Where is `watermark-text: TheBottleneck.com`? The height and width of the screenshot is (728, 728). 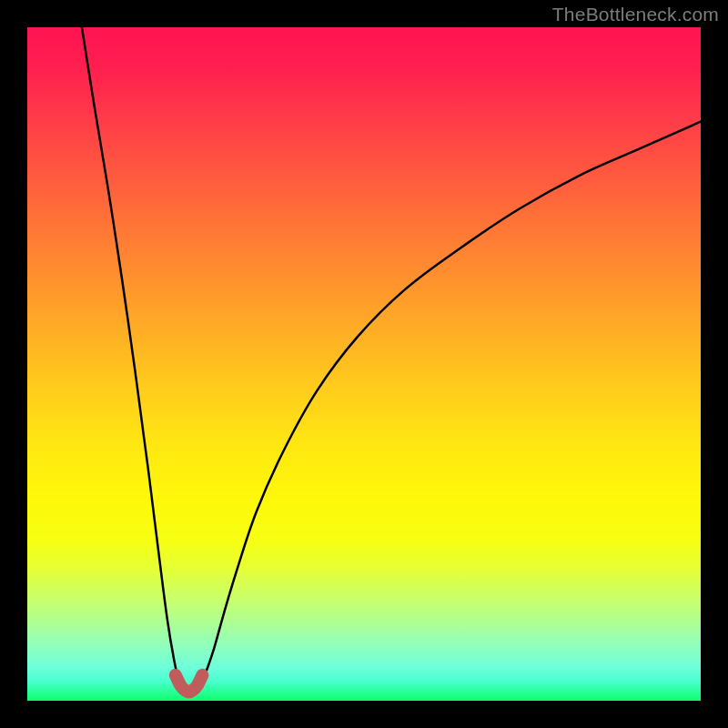
watermark-text: TheBottleneck.com is located at coordinates (635, 15).